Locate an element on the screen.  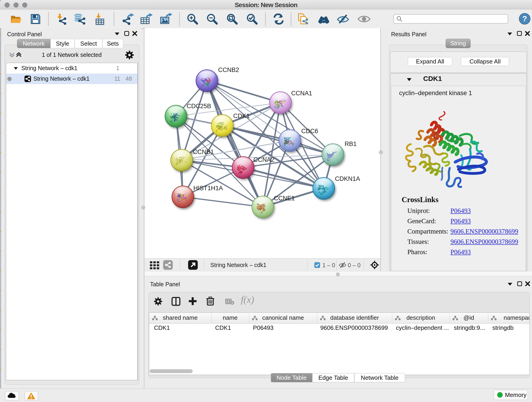
svg-text: CDKN1A is located at coordinates (348, 179).